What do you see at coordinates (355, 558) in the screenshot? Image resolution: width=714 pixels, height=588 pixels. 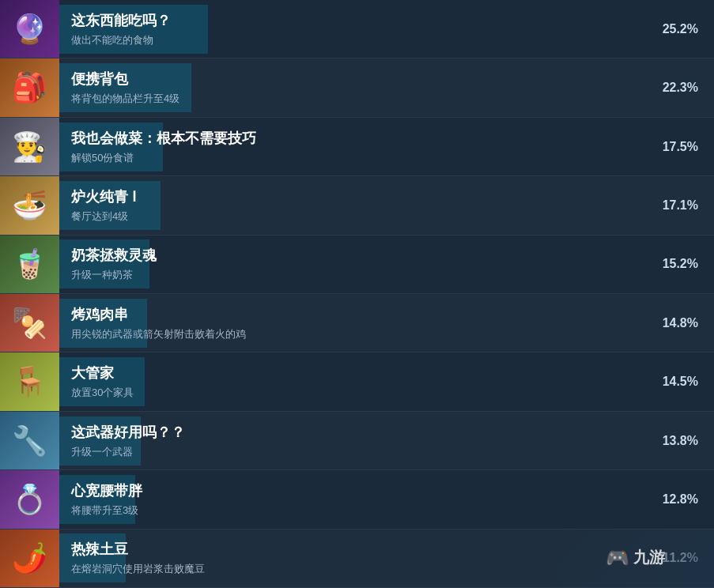 I see `achievement-content: 热辣土豆在熔岩洞穴使用岩浆击败魔豆` at bounding box center [355, 558].